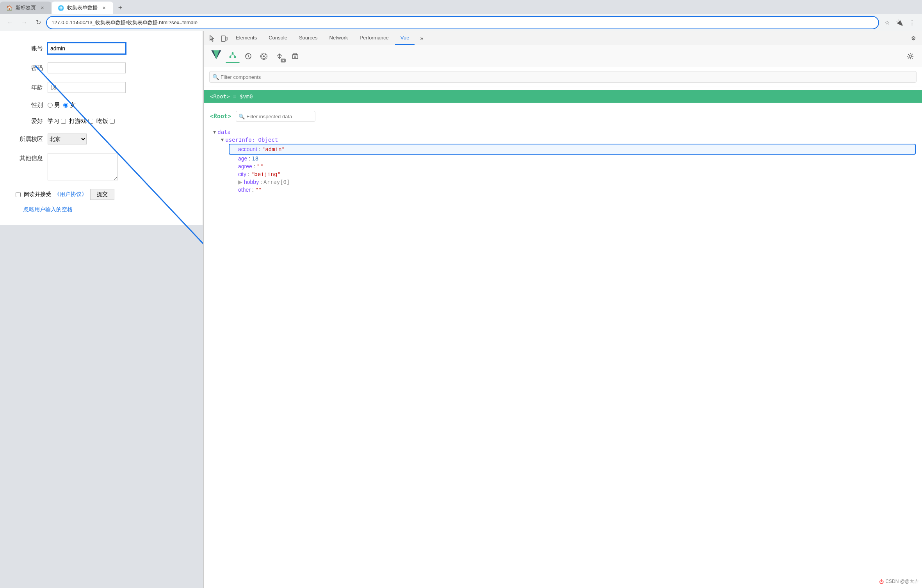 This screenshot has height=588, width=922. Describe the element at coordinates (66, 105) in the screenshot. I see `gender-female-radio` at that location.